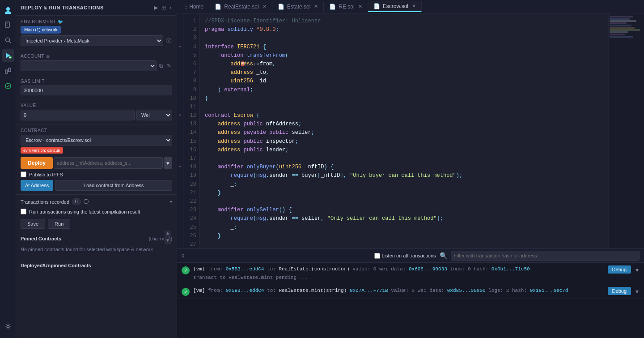 Image resolution: width=644 pixels, height=338 pixels. Describe the element at coordinates (169, 41) in the screenshot. I see `environment-info-button: ⓘ` at that location.